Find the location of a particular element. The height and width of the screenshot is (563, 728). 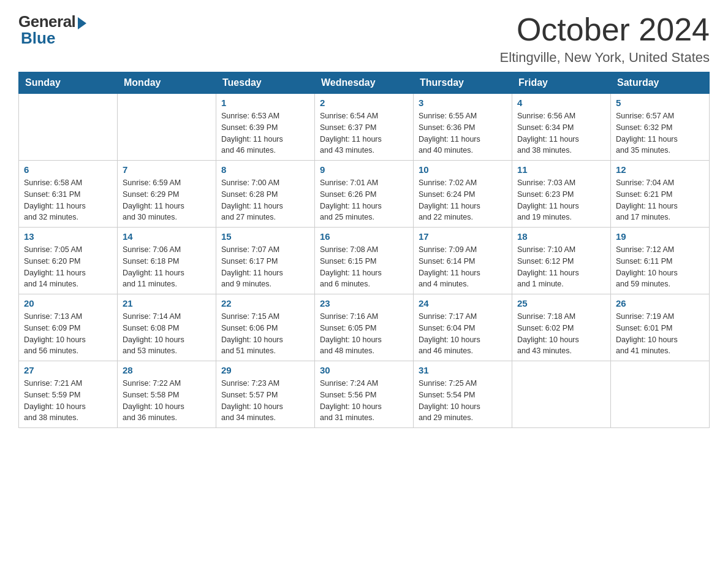

calendar-header-monday: Monday is located at coordinates (167, 83).